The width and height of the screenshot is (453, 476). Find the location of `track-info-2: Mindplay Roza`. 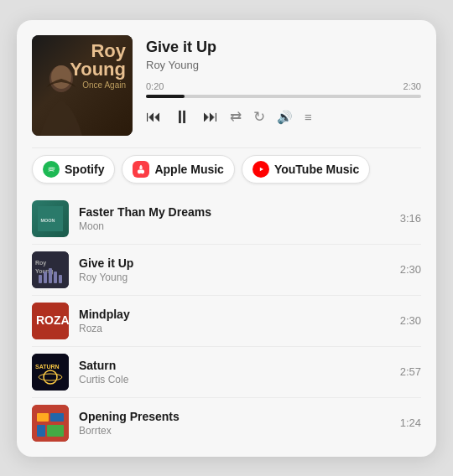

track-info-2: Mindplay Roza is located at coordinates (235, 321).